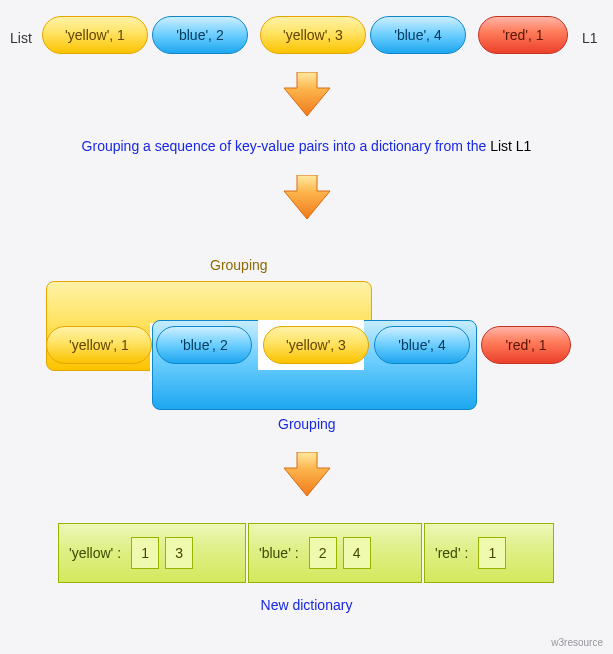 The width and height of the screenshot is (613, 654). I want to click on pill-yellow-1: 'yellow', 1, so click(95, 35).